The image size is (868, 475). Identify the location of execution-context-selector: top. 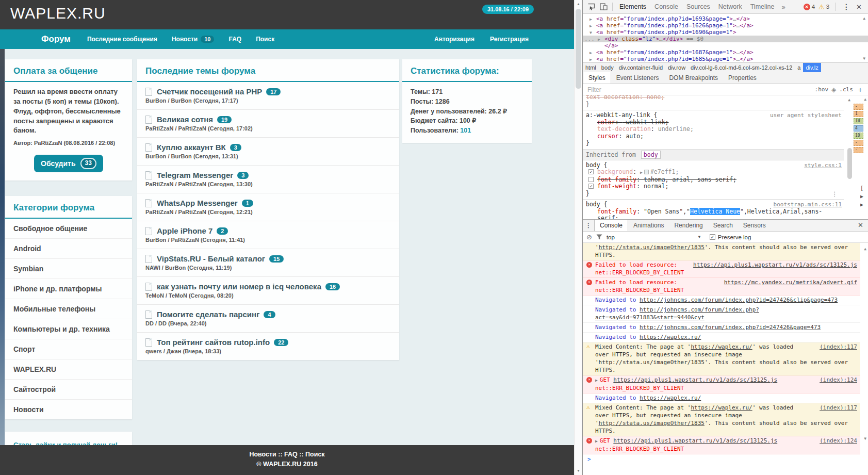
(611, 237).